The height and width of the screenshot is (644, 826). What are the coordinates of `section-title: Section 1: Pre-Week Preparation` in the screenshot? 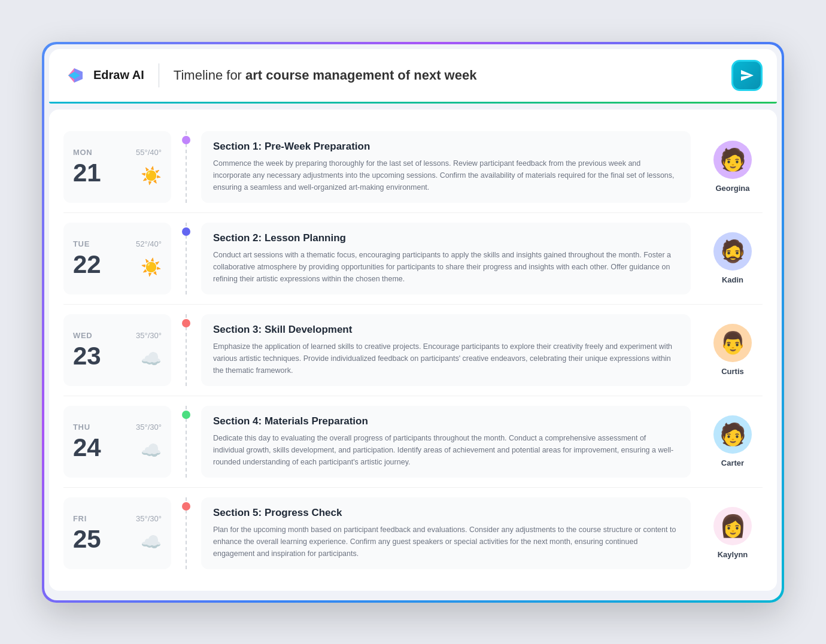 It's located at (446, 147).